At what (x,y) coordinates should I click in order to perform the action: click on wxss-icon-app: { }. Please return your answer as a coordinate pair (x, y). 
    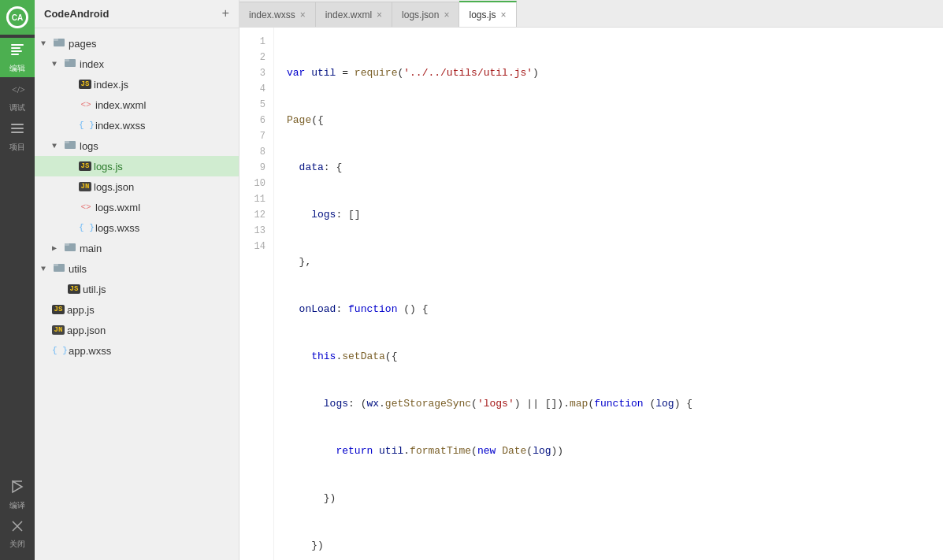
    Looking at the image, I should click on (59, 350).